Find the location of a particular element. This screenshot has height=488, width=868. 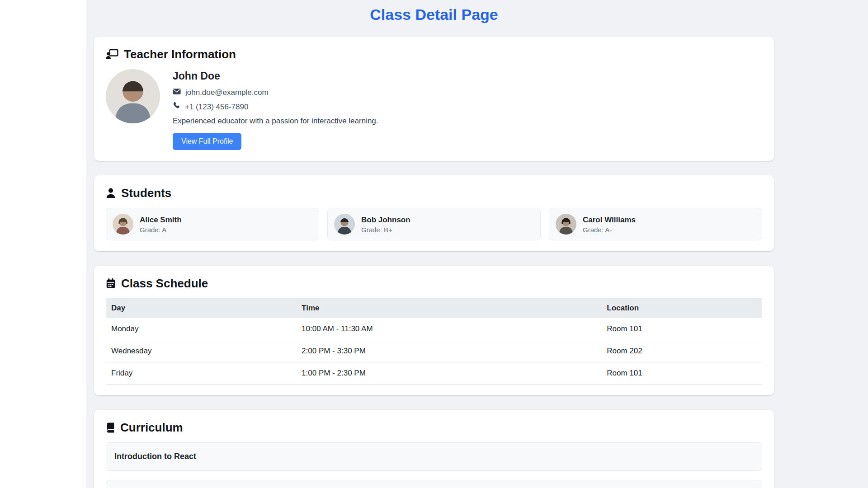

teacher-email-row: john.doe@example.com is located at coordinates (276, 92).